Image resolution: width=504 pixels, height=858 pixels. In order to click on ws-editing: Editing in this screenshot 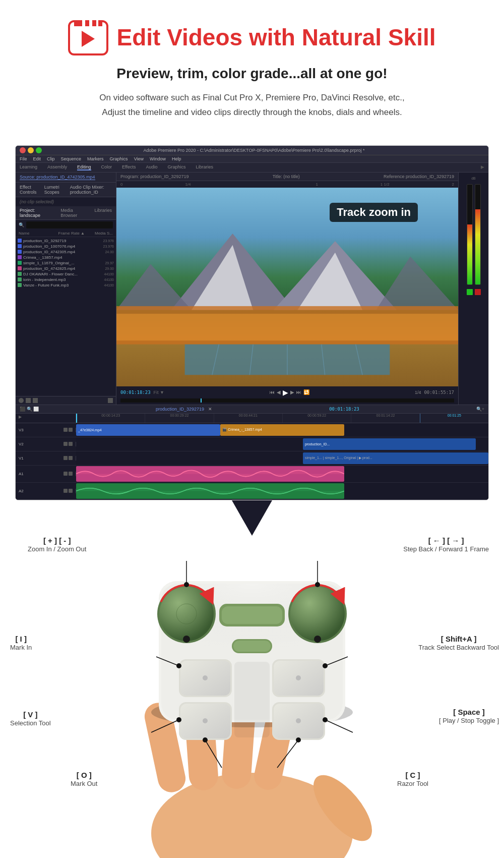, I will do `click(84, 167)`.